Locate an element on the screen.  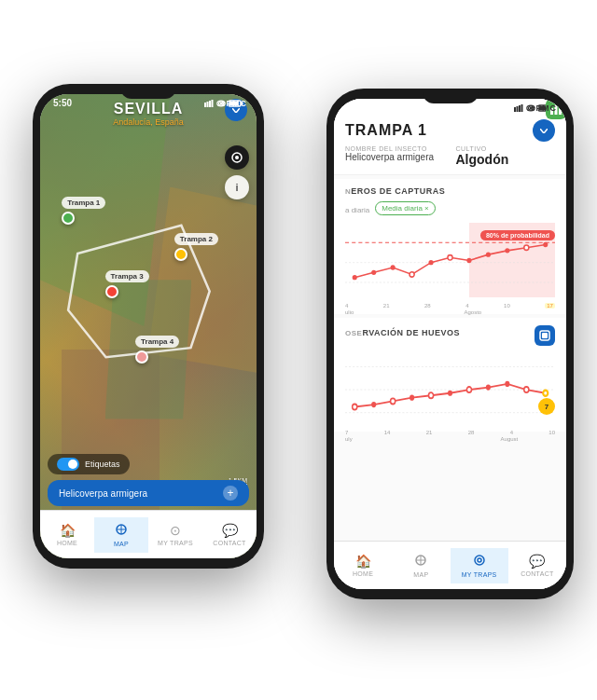
map-bottom-controls: Etiquetas Helicoverpa armigera + is located at coordinates (148, 480).